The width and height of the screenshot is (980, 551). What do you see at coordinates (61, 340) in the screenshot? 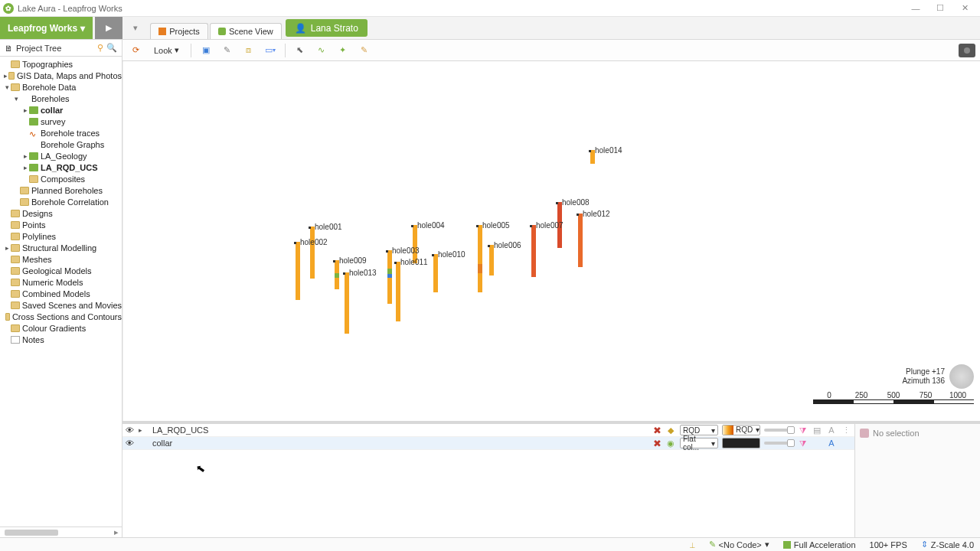
I see `tree-notes: Notes` at bounding box center [61, 340].